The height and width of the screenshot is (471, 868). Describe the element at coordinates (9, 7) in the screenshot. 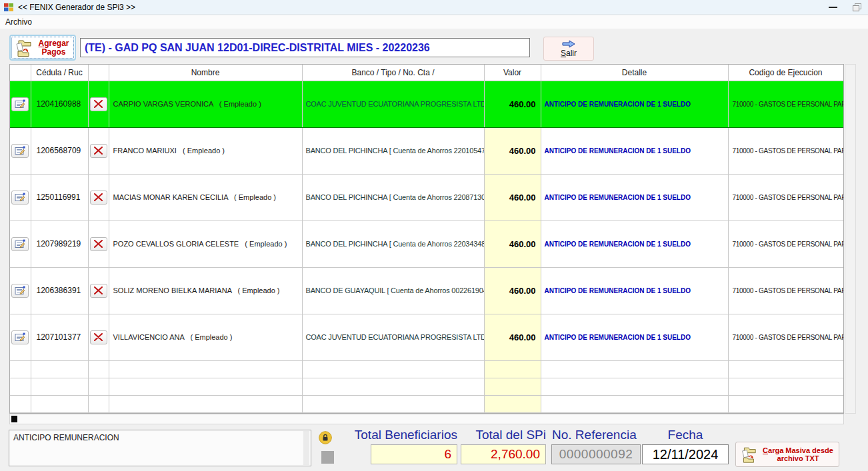

I see `app-icon` at that location.